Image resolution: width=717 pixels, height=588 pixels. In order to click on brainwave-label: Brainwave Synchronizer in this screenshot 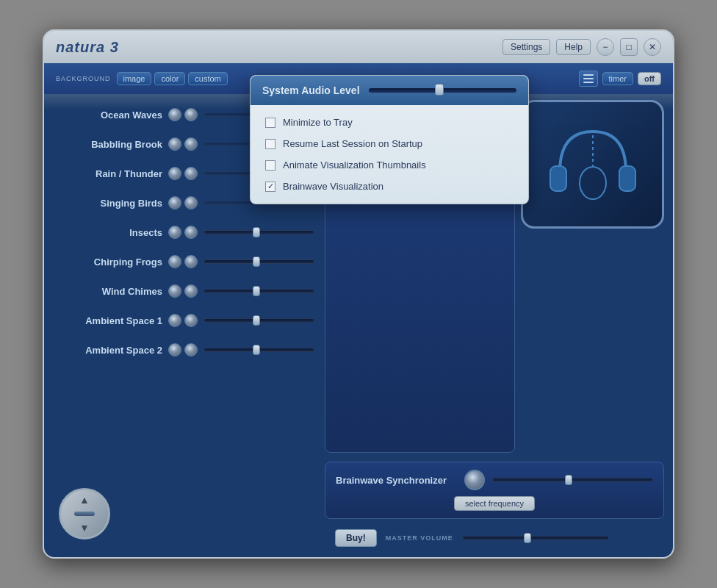, I will do `click(397, 481)`.